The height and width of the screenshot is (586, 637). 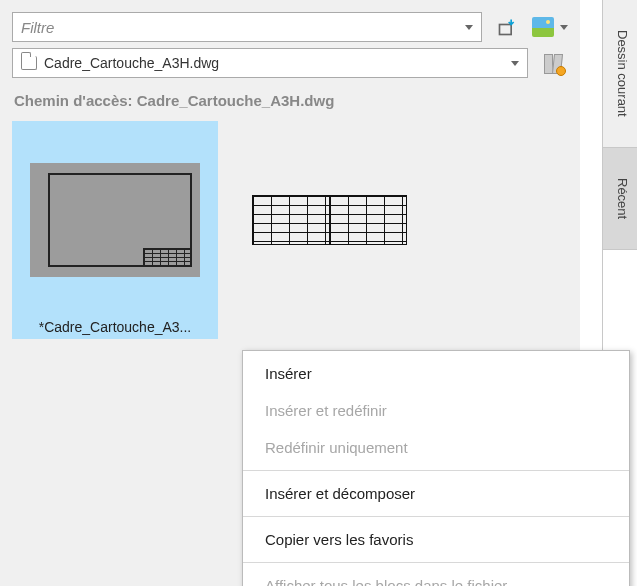 I want to click on thumbnail-options-button, so click(x=550, y=27).